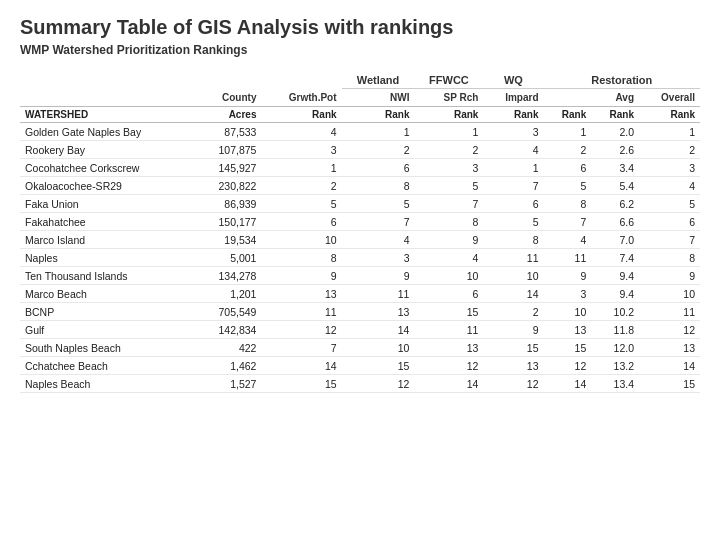 Image resolution: width=720 pixels, height=540 pixels. I want to click on acres-header1: Acres, so click(228, 115).